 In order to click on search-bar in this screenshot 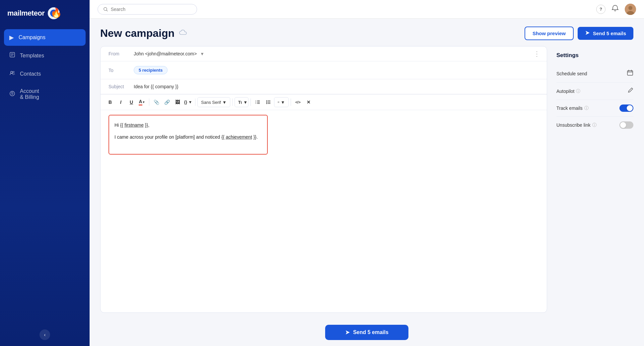, I will do `click(147, 9)`.